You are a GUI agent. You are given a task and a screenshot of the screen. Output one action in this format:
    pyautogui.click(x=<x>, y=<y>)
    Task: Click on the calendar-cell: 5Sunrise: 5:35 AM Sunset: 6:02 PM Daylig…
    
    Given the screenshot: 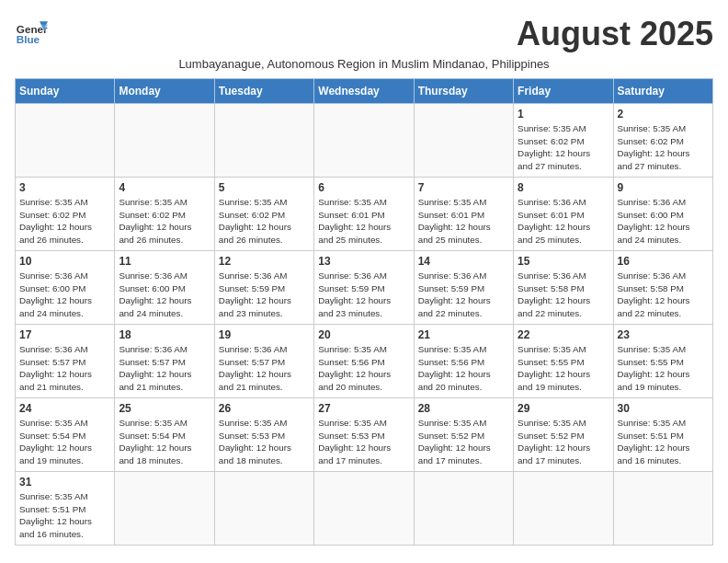 What is the action you would take?
    pyautogui.click(x=264, y=214)
    